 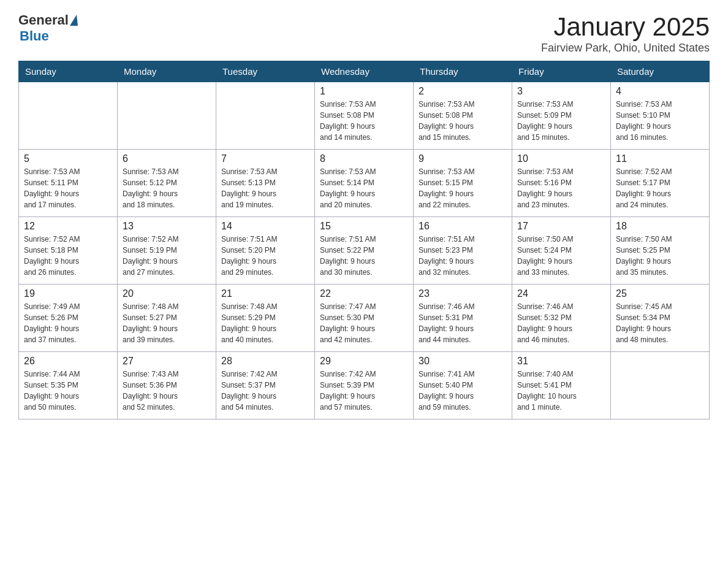 What do you see at coordinates (625, 33) in the screenshot?
I see `title-section: January 2025 Fairview Park, Ohio, United…` at bounding box center [625, 33].